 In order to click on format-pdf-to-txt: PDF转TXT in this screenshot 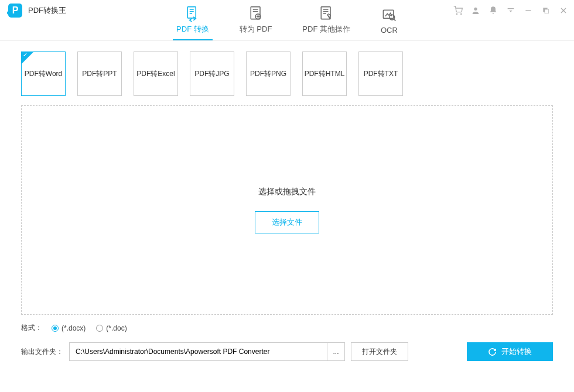, I will do `click(381, 74)`.